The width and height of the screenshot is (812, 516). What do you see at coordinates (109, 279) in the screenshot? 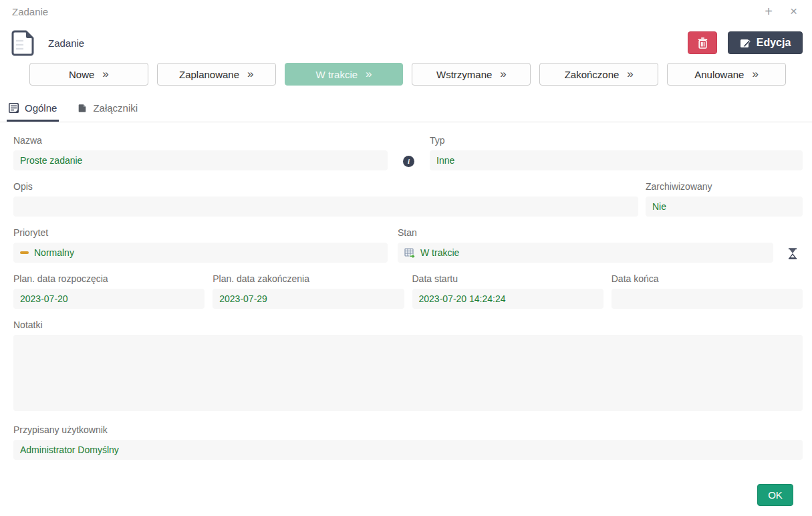
I see `field-label: Plan. data rozpoczęcia` at bounding box center [109, 279].